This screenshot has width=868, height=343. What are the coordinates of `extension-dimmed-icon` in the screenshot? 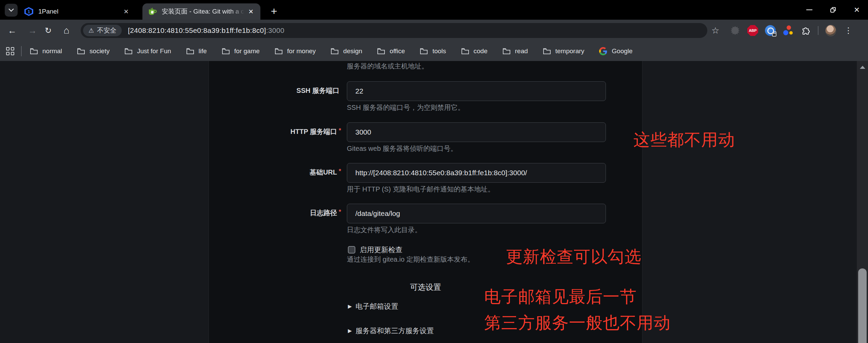 It's located at (735, 31).